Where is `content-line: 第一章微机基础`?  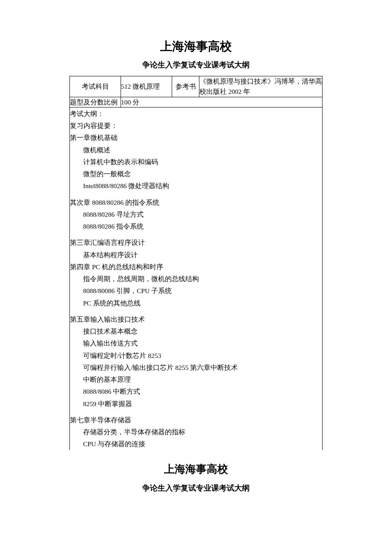
content-line: 第一章微机基础 is located at coordinates (196, 138).